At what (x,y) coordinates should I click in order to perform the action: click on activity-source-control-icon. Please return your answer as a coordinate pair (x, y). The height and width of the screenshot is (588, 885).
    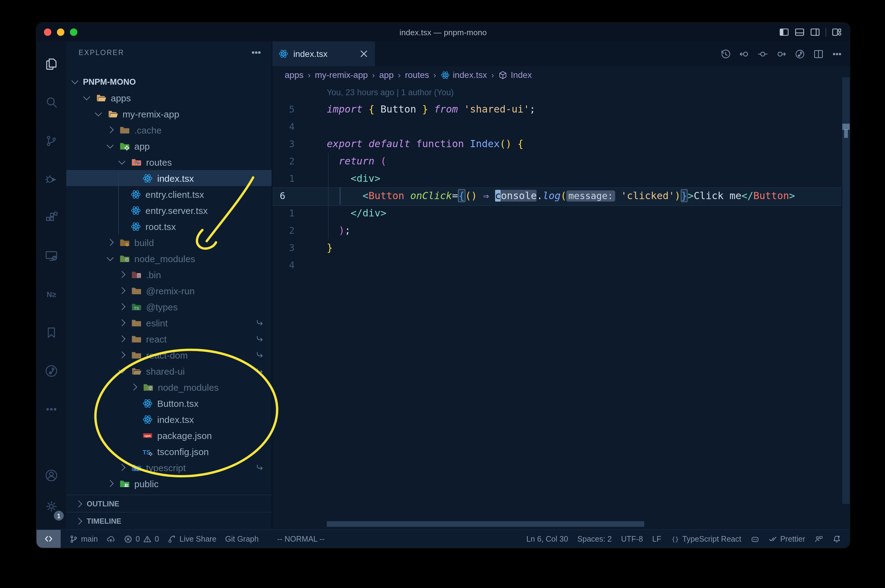
    Looking at the image, I should click on (51, 141).